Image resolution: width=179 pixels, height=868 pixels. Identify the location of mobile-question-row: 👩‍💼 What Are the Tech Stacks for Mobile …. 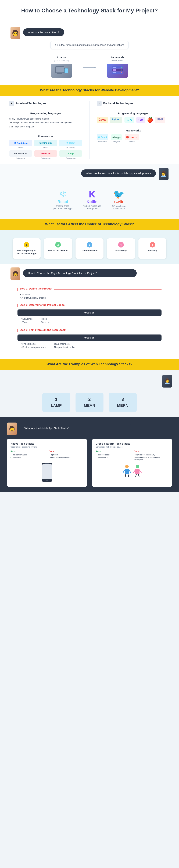
(90, 173).